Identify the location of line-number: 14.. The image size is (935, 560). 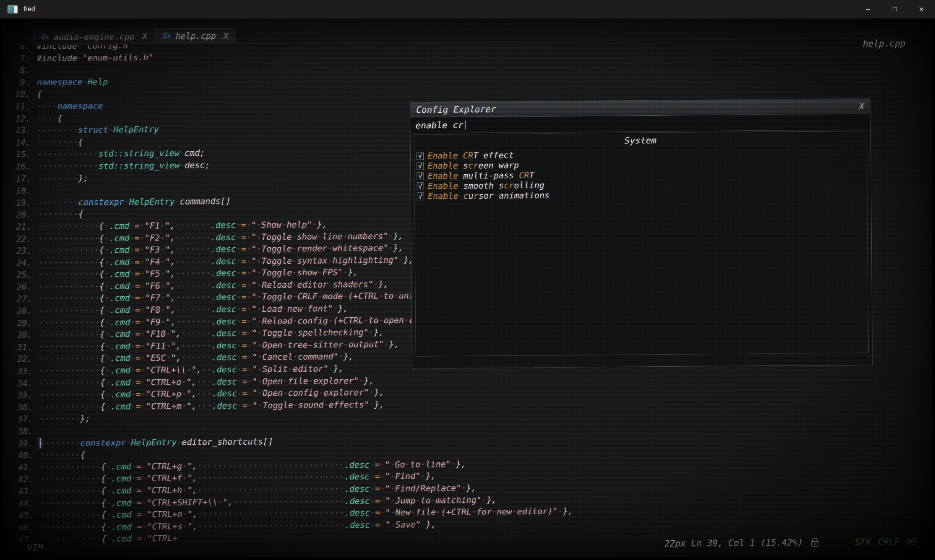
(20, 143).